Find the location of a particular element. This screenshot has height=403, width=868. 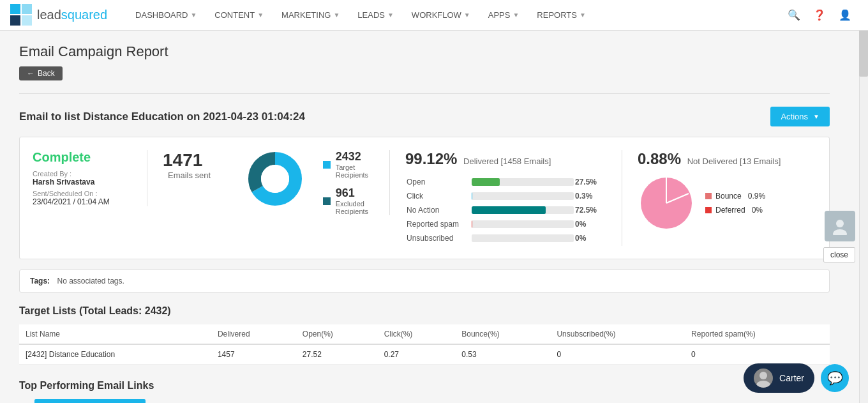

list-delivered: 1457 is located at coordinates (254, 354).